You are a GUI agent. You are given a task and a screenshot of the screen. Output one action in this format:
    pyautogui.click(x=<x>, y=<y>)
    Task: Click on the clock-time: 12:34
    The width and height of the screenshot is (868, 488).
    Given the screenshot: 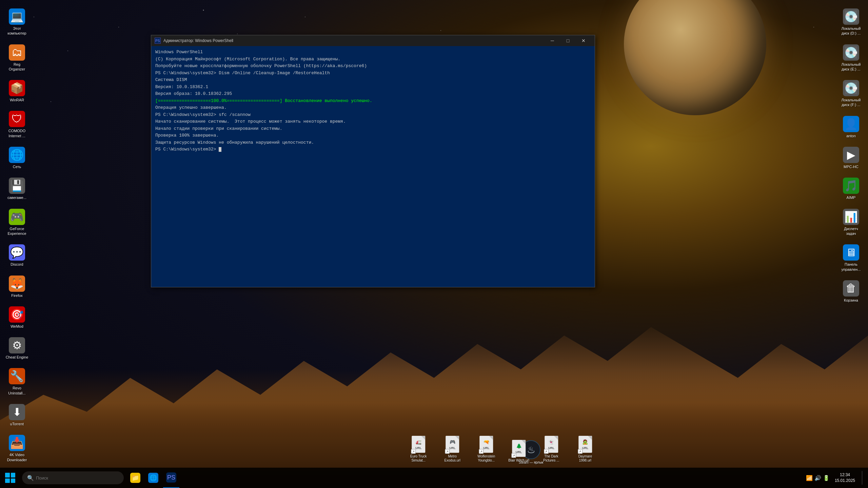 What is the action you would take?
    pyautogui.click(x=845, y=475)
    